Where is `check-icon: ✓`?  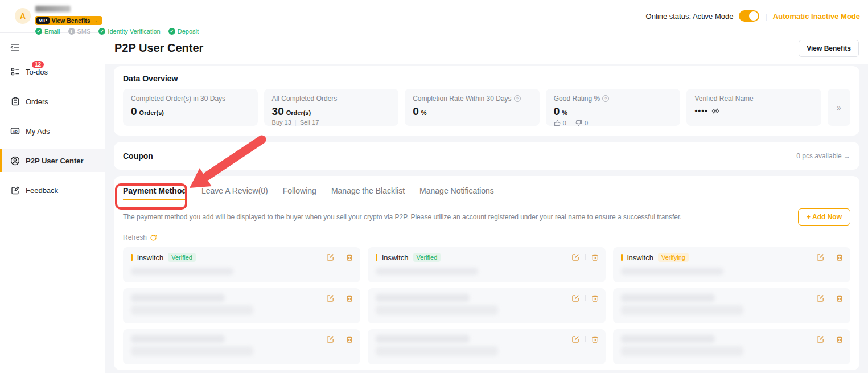 check-icon: ✓ is located at coordinates (172, 31).